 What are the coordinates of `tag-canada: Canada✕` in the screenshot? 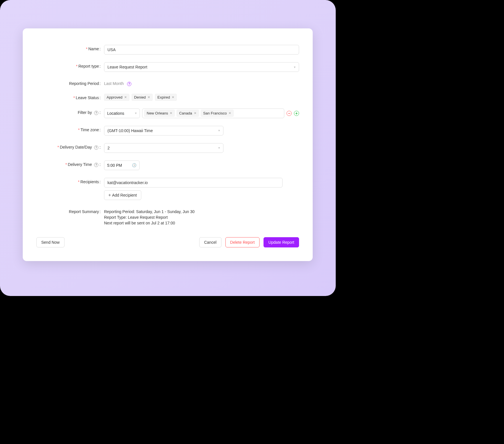 It's located at (188, 113).